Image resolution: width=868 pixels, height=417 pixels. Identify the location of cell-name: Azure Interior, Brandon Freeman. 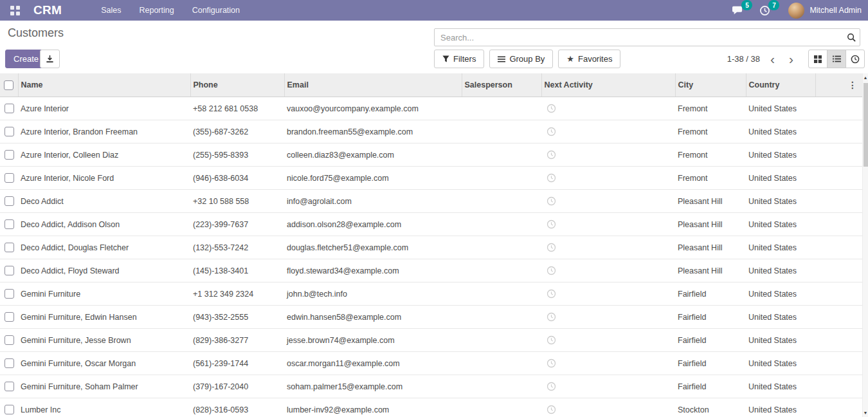
(104, 132).